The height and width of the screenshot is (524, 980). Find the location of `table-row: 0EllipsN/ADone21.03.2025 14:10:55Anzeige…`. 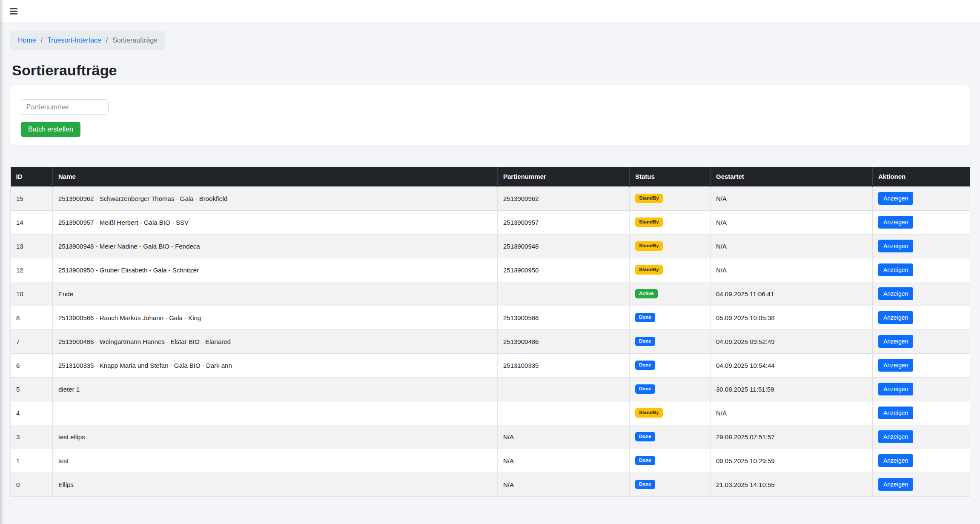

table-row: 0EllipsN/ADone21.03.2025 14:10:55Anzeige… is located at coordinates (490, 484).